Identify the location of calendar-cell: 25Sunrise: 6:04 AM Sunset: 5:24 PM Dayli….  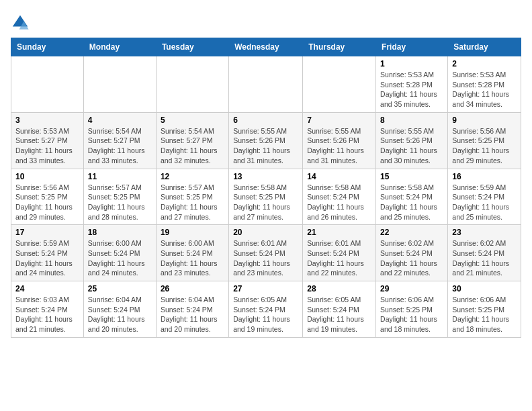
(120, 310).